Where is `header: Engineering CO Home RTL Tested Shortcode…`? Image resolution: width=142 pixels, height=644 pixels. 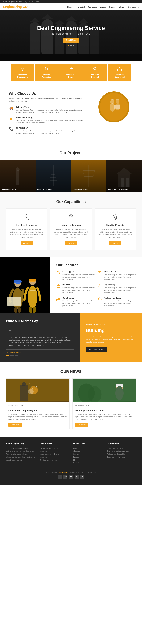
header: Engineering CO Home RTL Tested Shortcode… is located at coordinates (71, 7).